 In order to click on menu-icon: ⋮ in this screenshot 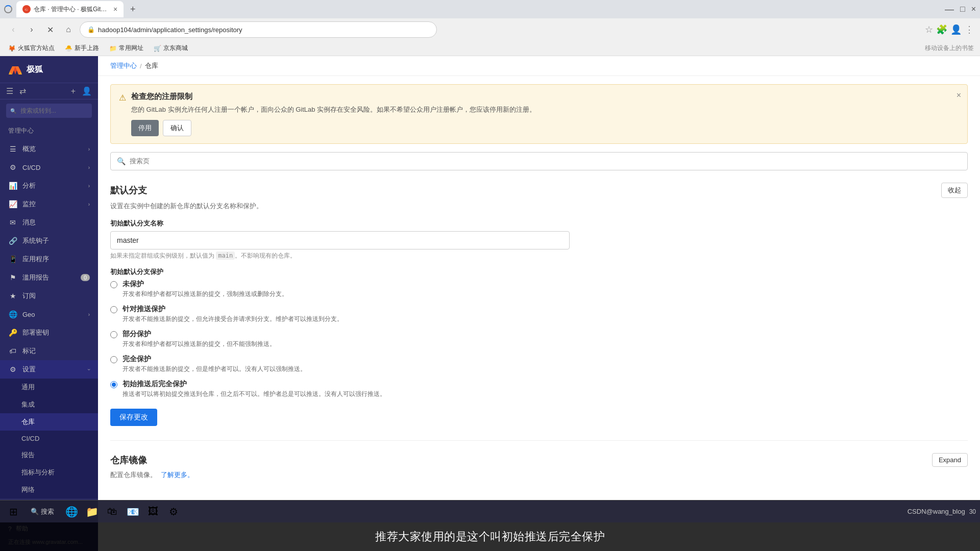, I will do `click(969, 30)`.